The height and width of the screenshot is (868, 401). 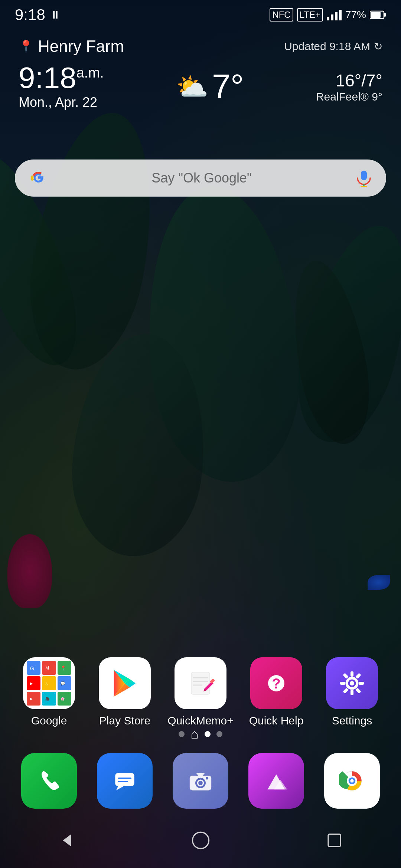 I want to click on status-bar: 9:18 ⏸ NFC LTE+ 77%, so click(x=200, y=15).